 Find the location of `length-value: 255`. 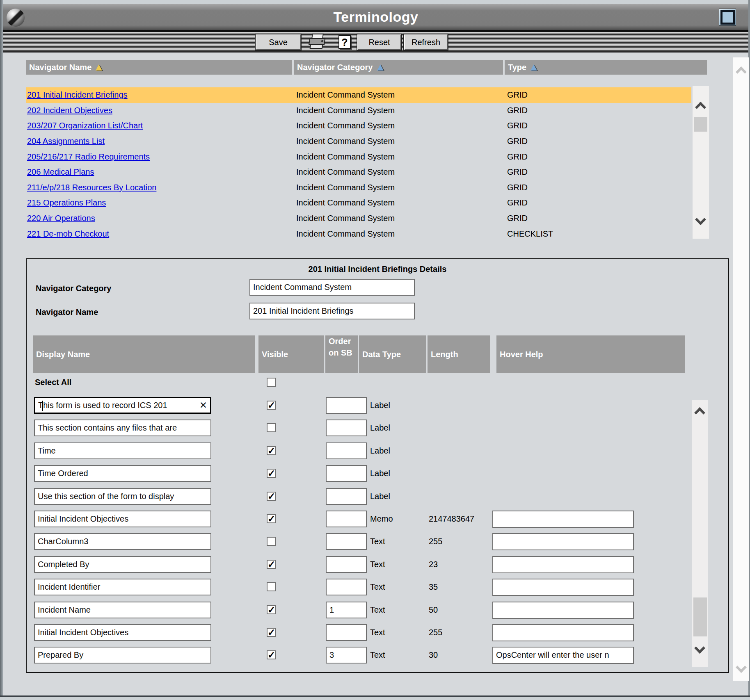

length-value: 255 is located at coordinates (436, 632).